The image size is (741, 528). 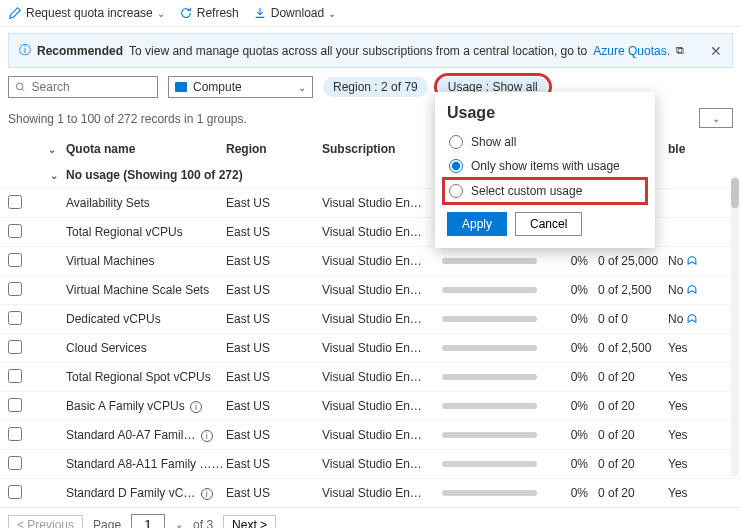 What do you see at coordinates (716, 51) in the screenshot?
I see `close-icon: ✕` at bounding box center [716, 51].